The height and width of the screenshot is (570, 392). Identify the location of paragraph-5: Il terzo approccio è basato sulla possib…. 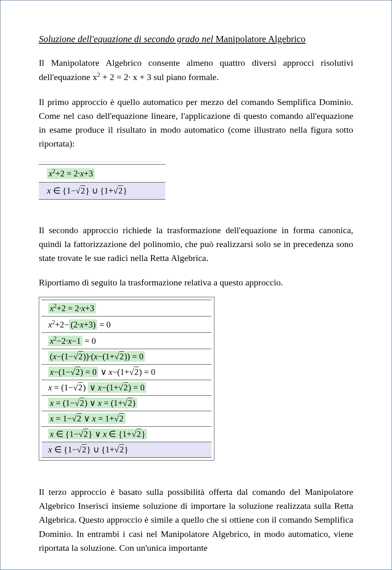
(196, 520).